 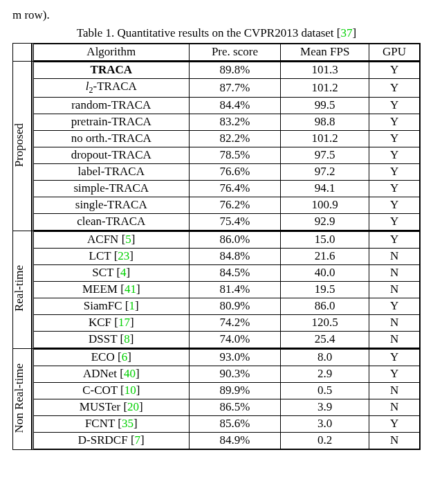 What do you see at coordinates (227, 71) in the screenshot?
I see `table-row: TRACA89.8%101.3Y` at bounding box center [227, 71].